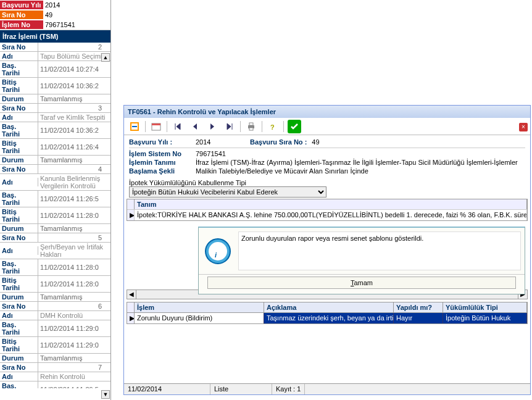 The height and width of the screenshot is (400, 532). I want to click on cell-islem: Zorunlu Duyuru (Bildirim), so click(199, 319).